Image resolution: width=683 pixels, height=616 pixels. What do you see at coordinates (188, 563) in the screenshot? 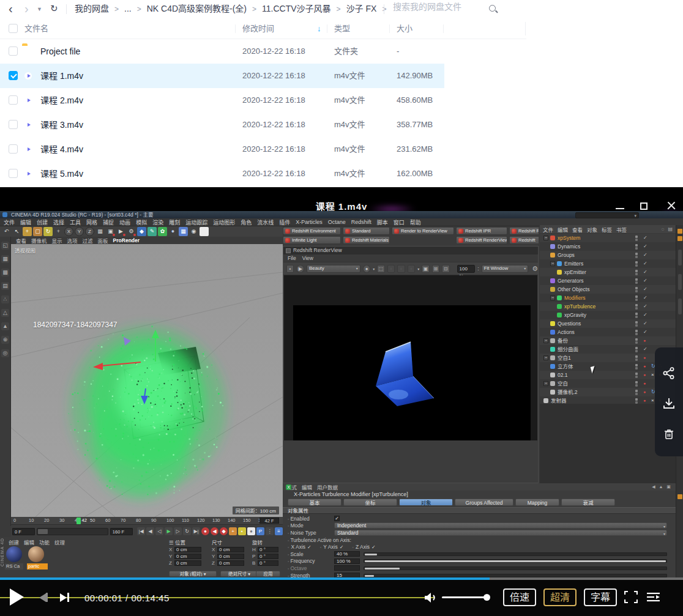
I see `coord-field: 0 cm` at bounding box center [188, 563].